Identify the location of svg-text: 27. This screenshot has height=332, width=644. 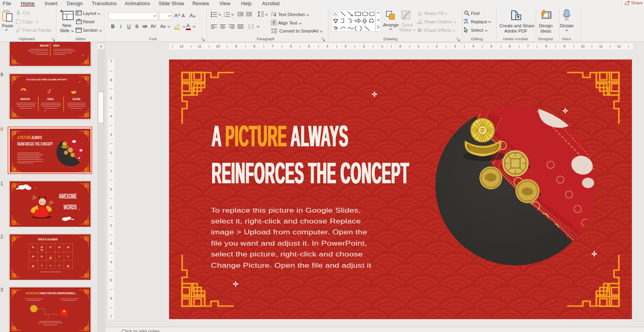
(51, 247).